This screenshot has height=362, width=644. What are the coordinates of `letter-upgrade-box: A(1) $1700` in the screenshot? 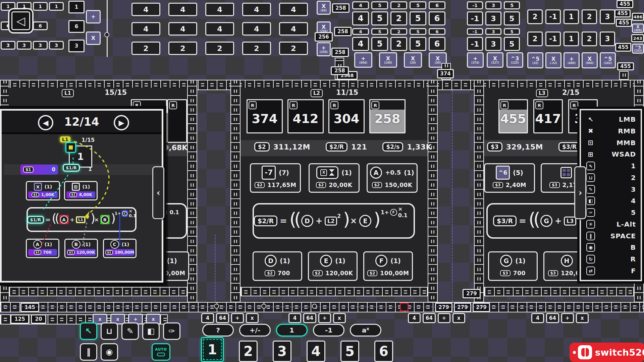 It's located at (43, 248).